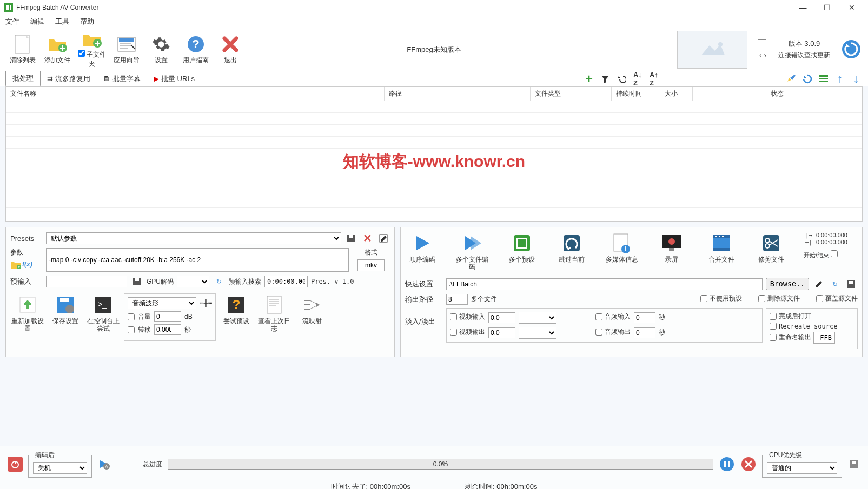 The width and height of the screenshot is (868, 489). I want to click on tab-batch: 批处理, so click(23, 79).